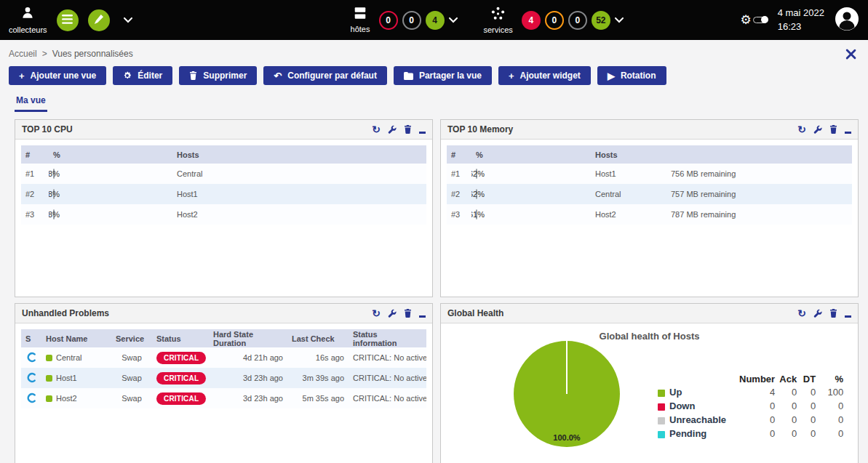 This screenshot has height=463, width=868. I want to click on health-legend: Number Ack DT % Up 4 0 0 100 Down 0 0 0, so click(751, 407).